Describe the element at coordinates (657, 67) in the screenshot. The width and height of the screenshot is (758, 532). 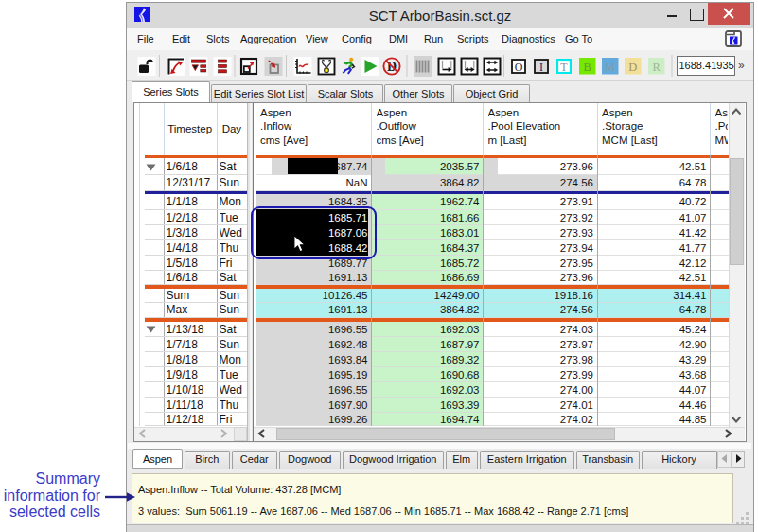
I see `svg-text: R` at that location.